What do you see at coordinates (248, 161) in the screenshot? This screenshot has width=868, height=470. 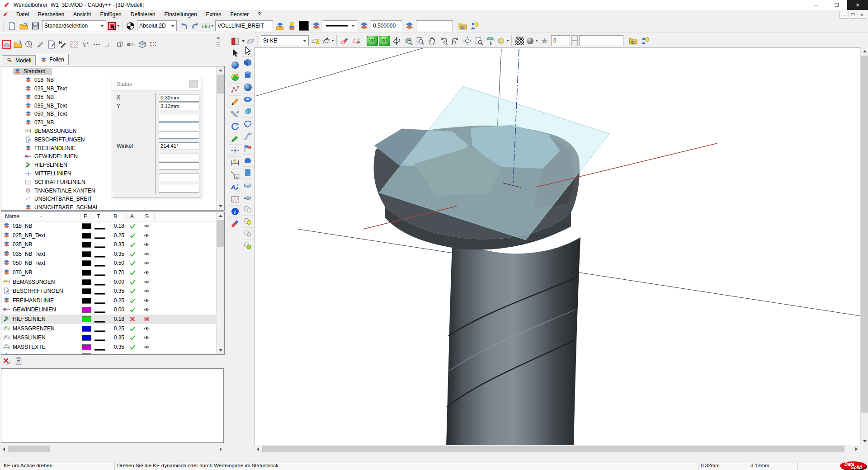 I see `solid-round-block-icon` at bounding box center [248, 161].